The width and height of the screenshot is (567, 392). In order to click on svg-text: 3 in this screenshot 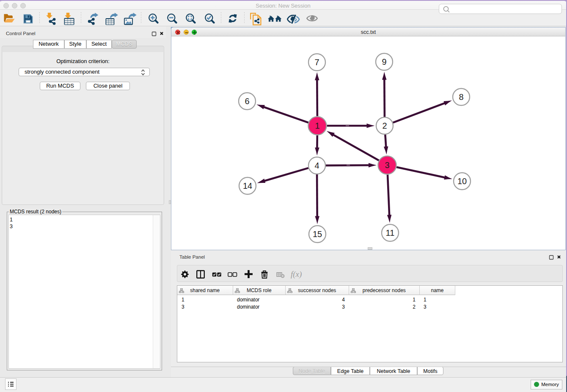, I will do `click(387, 165)`.